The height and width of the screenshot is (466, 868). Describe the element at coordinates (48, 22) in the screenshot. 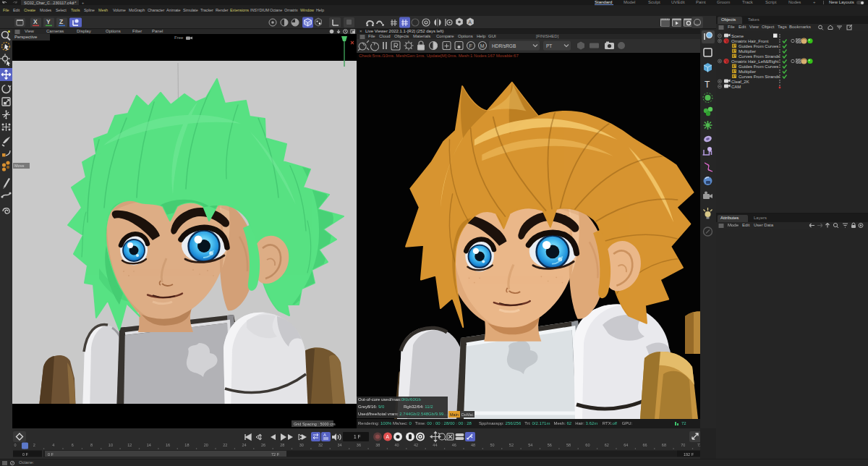

I see `svg-text: Y` at that location.